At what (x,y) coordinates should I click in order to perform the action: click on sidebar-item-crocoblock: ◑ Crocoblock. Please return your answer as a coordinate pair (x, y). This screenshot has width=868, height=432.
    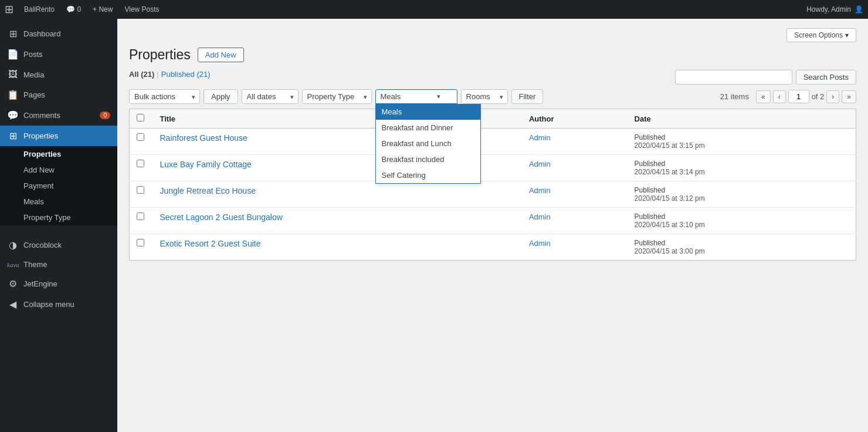
    Looking at the image, I should click on (59, 245).